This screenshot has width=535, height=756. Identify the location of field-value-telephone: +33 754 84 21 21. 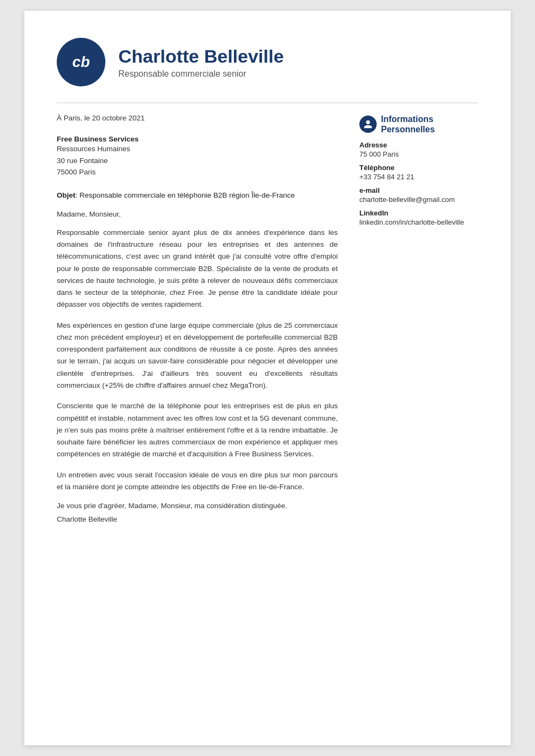
(419, 177).